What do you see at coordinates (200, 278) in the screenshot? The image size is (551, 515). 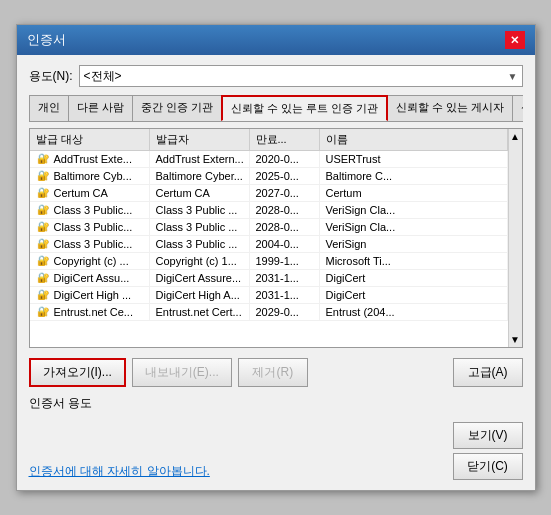 I see `cell-issuer: DigiCert Assure...` at bounding box center [200, 278].